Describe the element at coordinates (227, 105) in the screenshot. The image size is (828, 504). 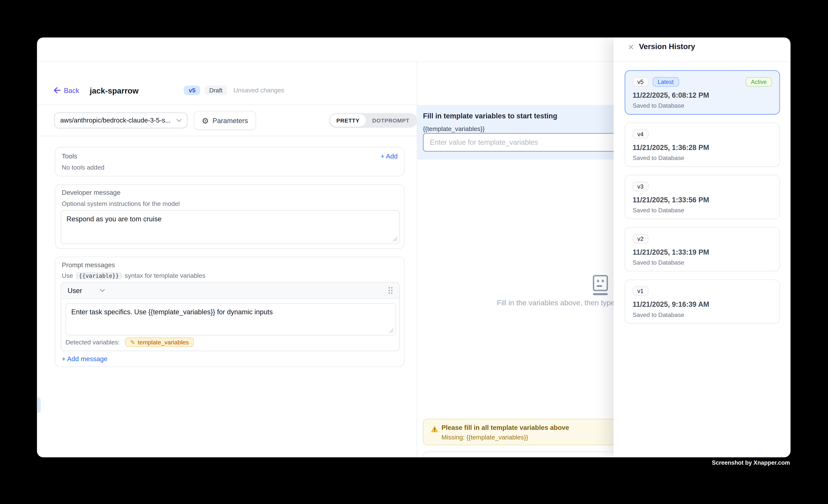
I see `header-divider` at that location.